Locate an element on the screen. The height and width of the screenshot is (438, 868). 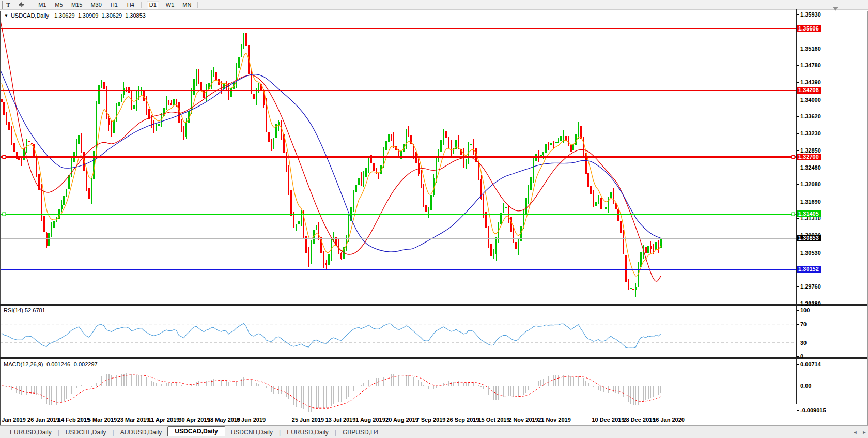
price-badge-1.30853: 1.30853 is located at coordinates (809, 238).